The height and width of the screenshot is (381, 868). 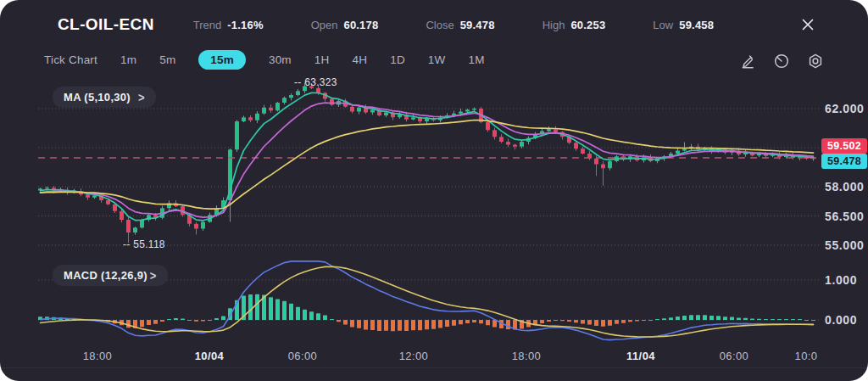 What do you see at coordinates (841, 320) in the screenshot?
I see `macd-axis-label: 0.000` at bounding box center [841, 320].